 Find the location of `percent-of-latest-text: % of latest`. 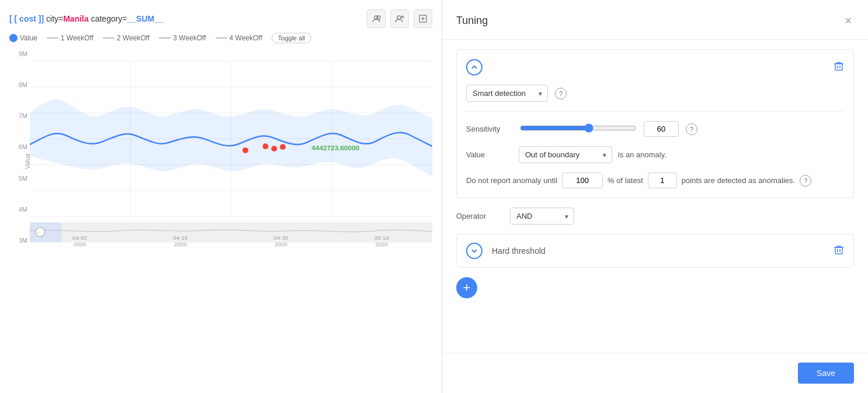

percent-of-latest-text: % of latest is located at coordinates (625, 180).